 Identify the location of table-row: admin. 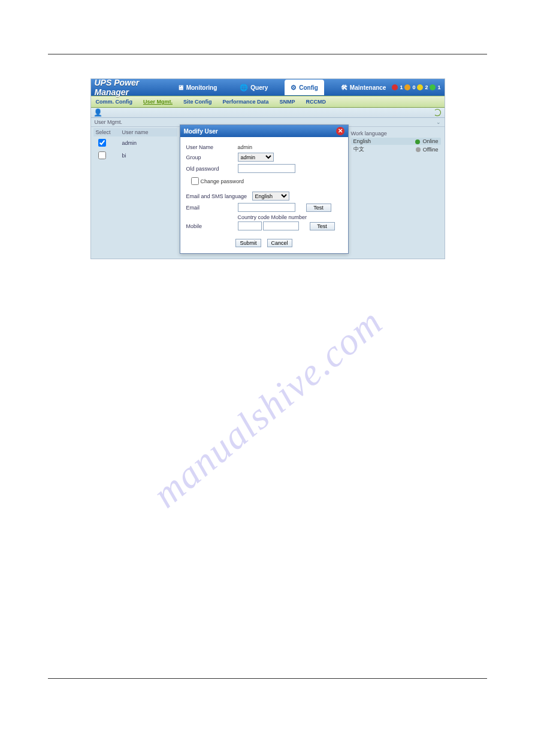
(135, 142).